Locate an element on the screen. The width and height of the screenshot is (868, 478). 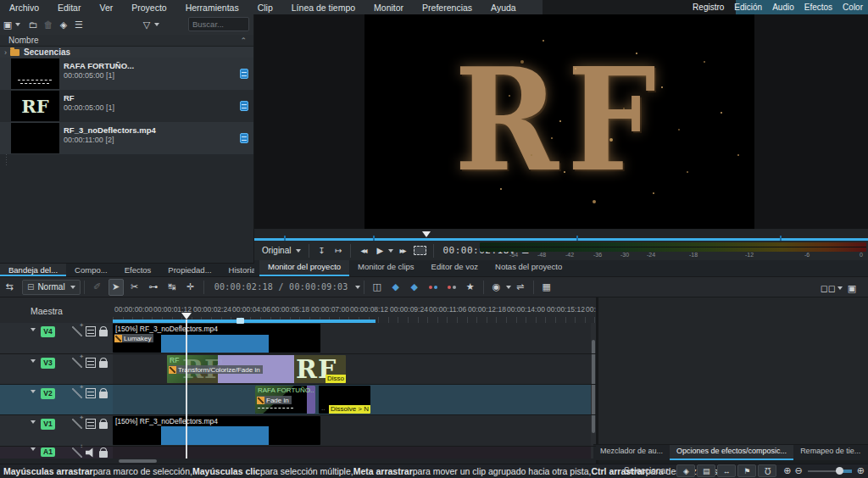
search-input is located at coordinates (219, 24).